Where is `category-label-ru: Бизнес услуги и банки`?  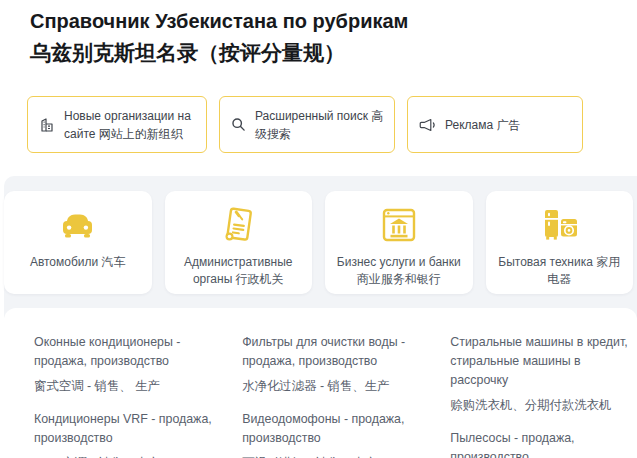
category-label-ru: Бизнес услуги и банки is located at coordinates (399, 262).